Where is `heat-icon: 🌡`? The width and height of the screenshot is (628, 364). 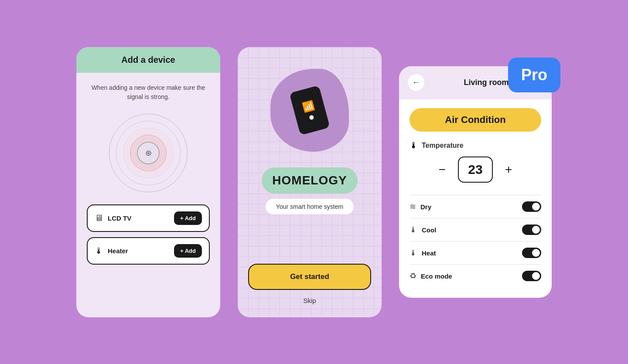 heat-icon: 🌡 is located at coordinates (413, 253).